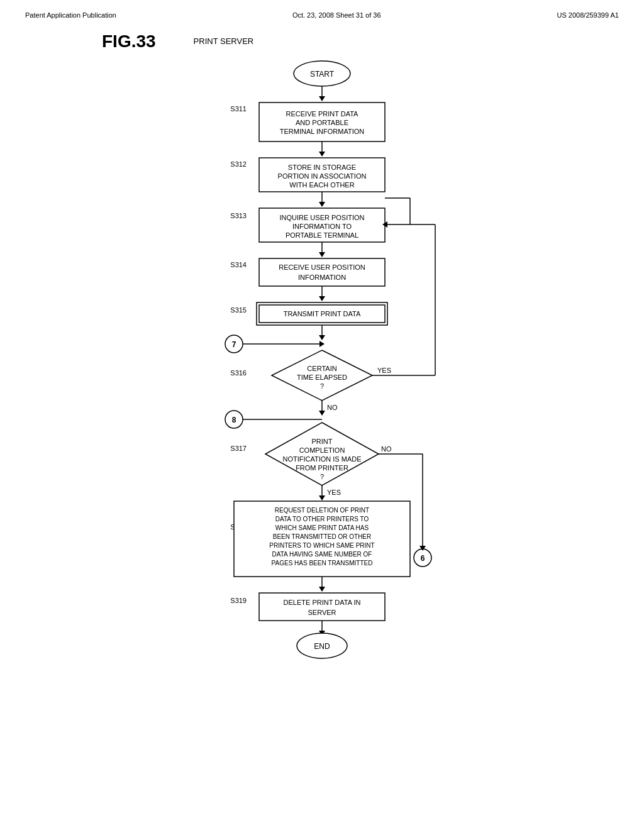 The height and width of the screenshot is (830, 644). Describe the element at coordinates (588, 15) in the screenshot. I see `header-right: US 2008/259399 A1` at that location.